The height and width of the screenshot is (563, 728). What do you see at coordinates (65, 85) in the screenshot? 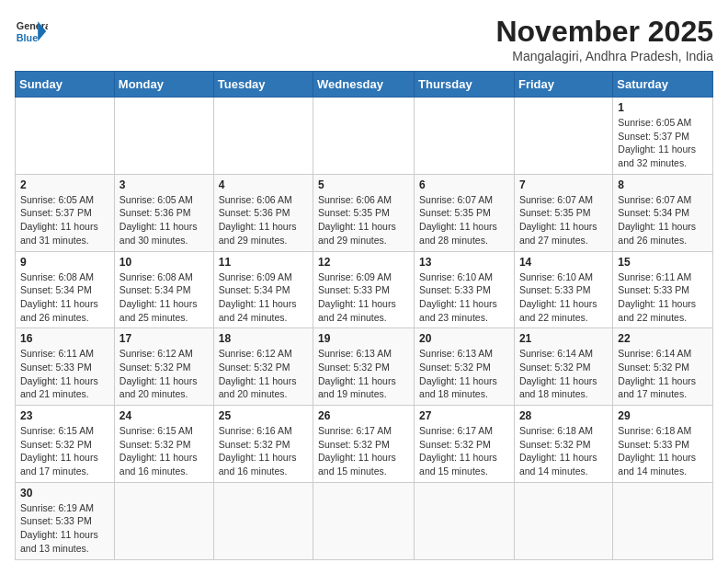
I see `weekday-header-sunday: Sunday` at bounding box center [65, 85].